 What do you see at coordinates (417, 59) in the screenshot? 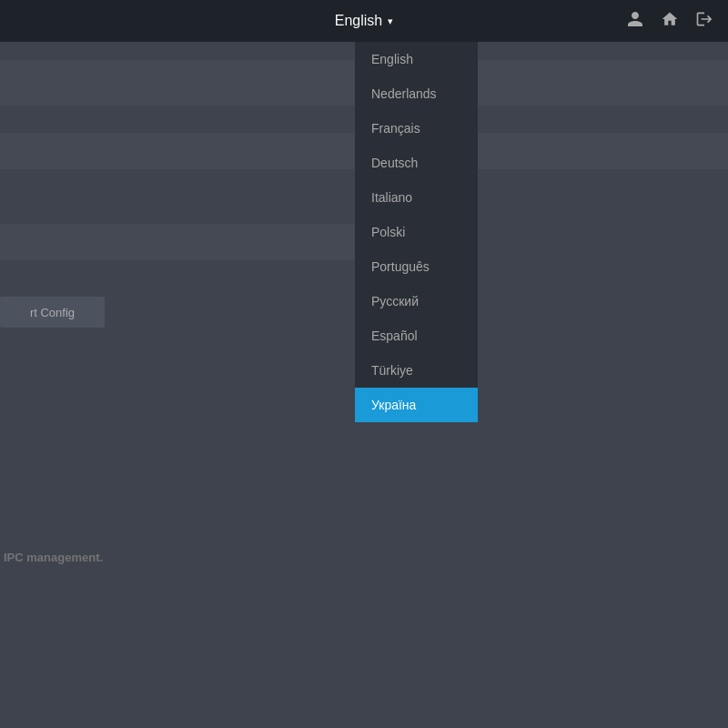
I see `language-option-english: English` at bounding box center [417, 59].